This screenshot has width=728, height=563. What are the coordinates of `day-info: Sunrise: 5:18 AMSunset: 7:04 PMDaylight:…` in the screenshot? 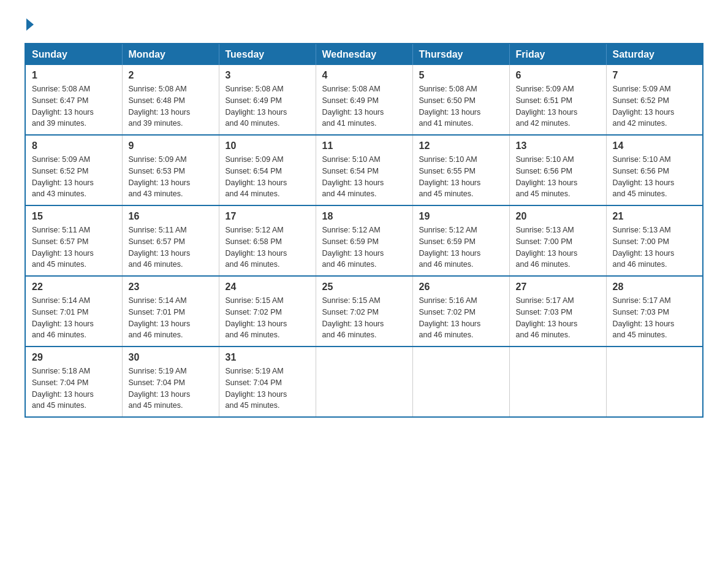 It's located at (63, 388).